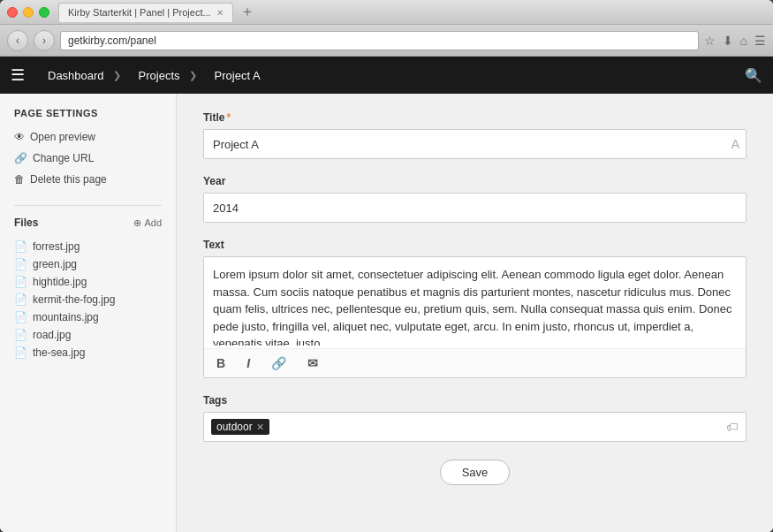  Describe the element at coordinates (146, 12) in the screenshot. I see `browser-tab: Kirby Starterkit | Panel | Project... ✕` at that location.